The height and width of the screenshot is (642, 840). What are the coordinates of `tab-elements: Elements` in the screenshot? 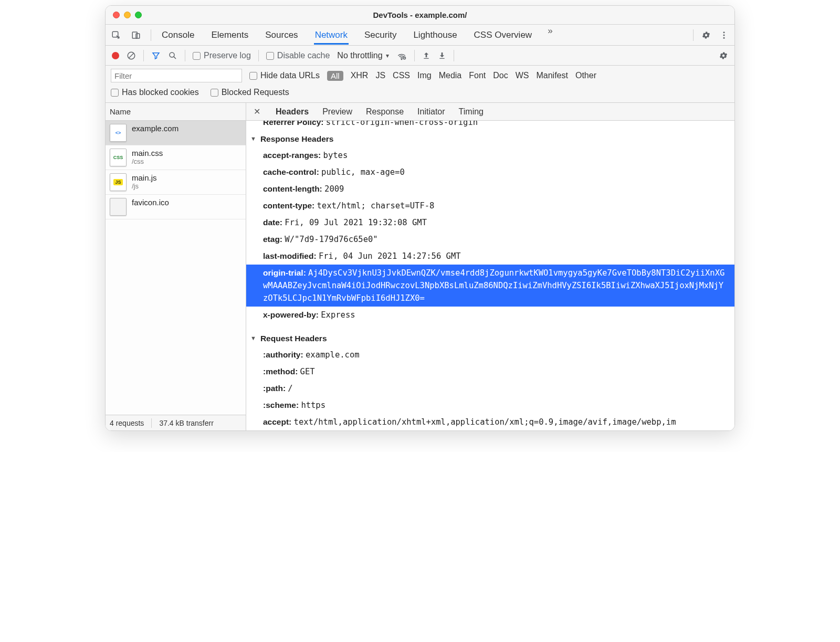 It's located at (230, 35).